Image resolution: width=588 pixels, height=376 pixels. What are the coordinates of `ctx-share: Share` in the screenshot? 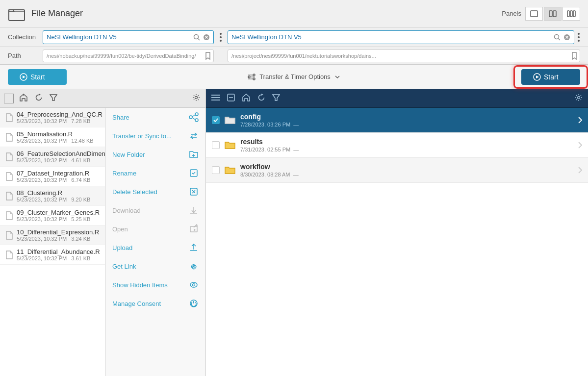 It's located at (155, 117).